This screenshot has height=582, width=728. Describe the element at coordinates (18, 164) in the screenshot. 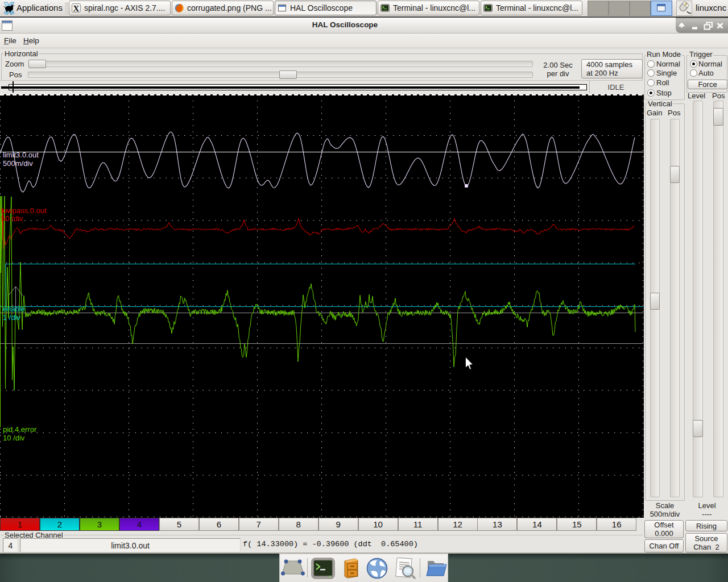

I see `svg-text: 500m/div` at that location.